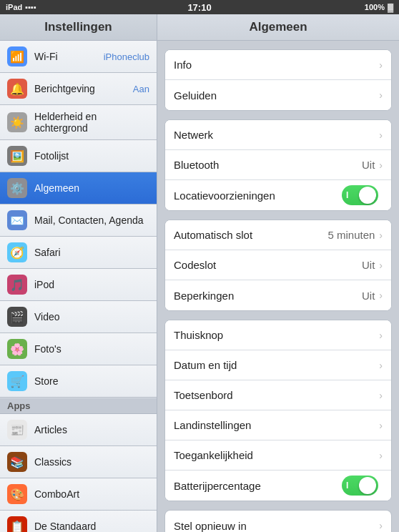 The height and width of the screenshot is (532, 399). What do you see at coordinates (267, 296) in the screenshot?
I see `beperkingen-label: Beperkingen` at bounding box center [267, 296].